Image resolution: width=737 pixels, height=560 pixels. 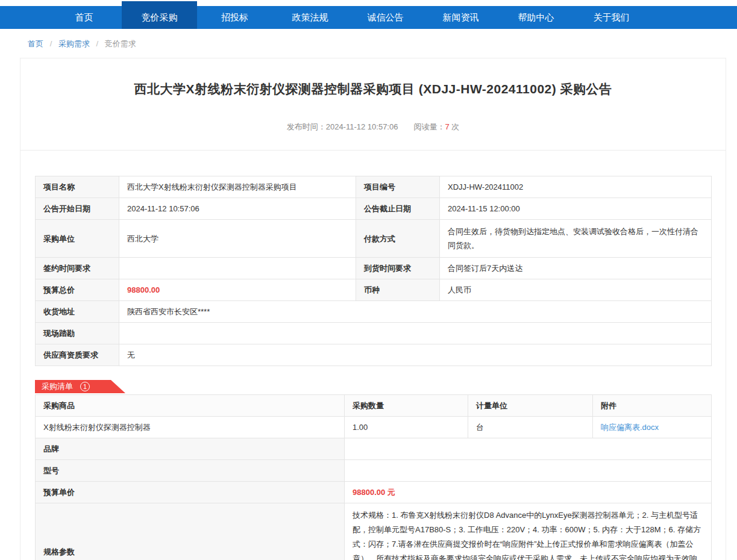 I want to click on field-label: 规格参数, so click(x=190, y=532).